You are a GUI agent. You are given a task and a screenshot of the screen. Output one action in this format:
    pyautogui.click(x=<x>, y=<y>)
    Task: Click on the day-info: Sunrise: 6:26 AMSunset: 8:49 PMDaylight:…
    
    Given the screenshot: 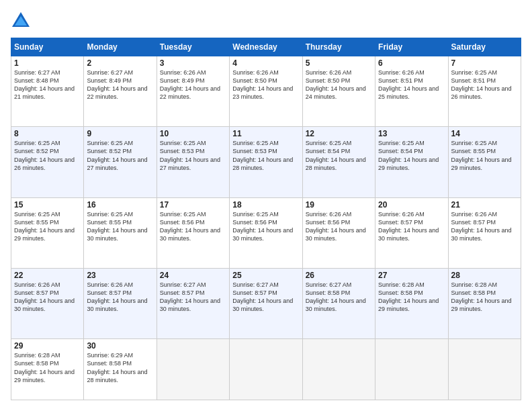 What is the action you would take?
    pyautogui.click(x=190, y=85)
    